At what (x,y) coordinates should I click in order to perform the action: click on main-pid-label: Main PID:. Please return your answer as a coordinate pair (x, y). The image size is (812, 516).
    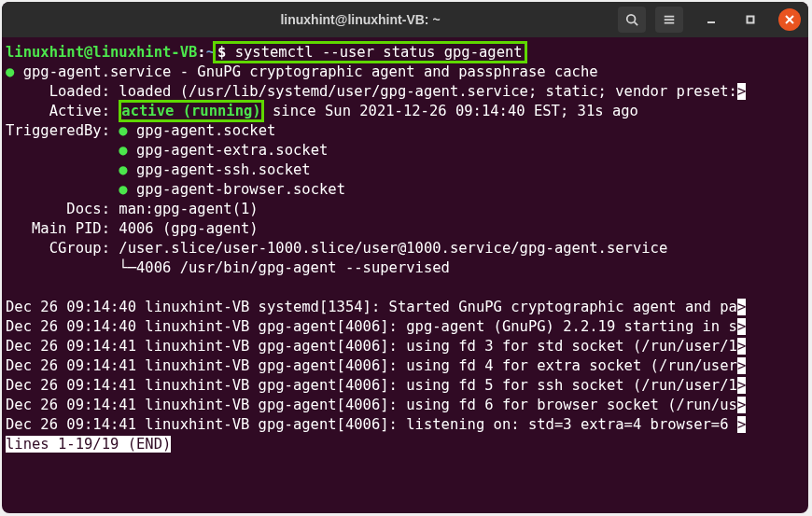
    Looking at the image, I should click on (62, 229).